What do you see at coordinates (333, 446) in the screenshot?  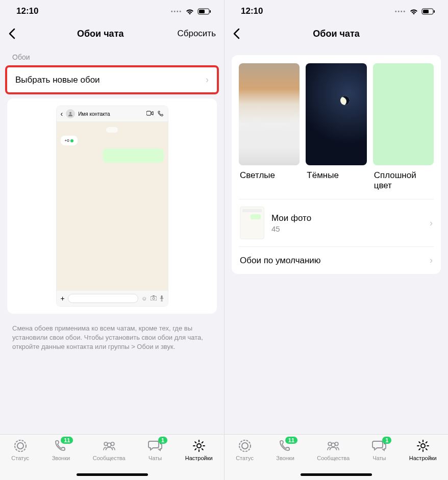 I see `communities-icon` at bounding box center [333, 446].